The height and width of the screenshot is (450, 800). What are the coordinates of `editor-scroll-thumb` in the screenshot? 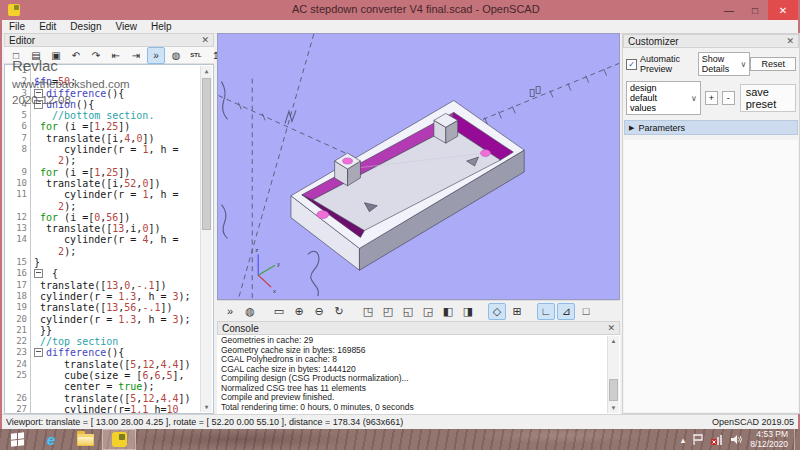 It's located at (206, 154).